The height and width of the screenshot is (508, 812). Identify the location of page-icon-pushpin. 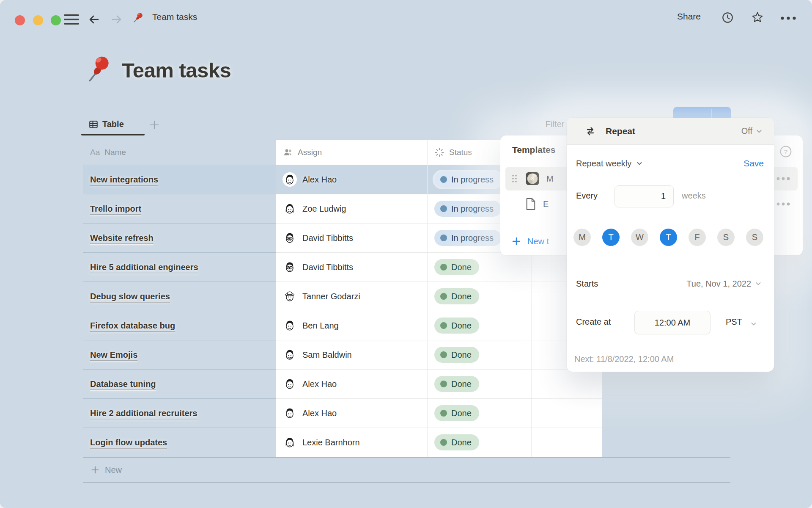
(100, 68).